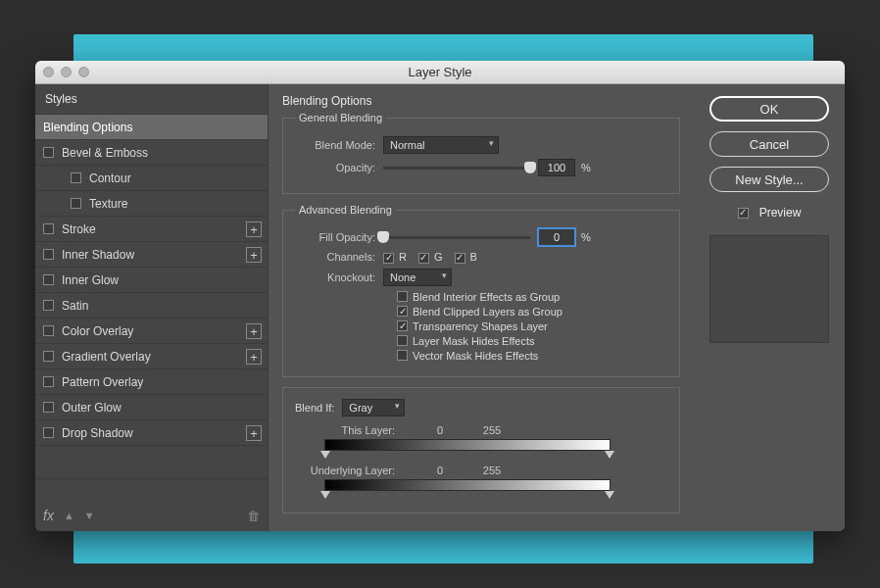 This screenshot has height=588, width=880. I want to click on sidebar-item-color-overlay: Color Overlay+, so click(151, 331).